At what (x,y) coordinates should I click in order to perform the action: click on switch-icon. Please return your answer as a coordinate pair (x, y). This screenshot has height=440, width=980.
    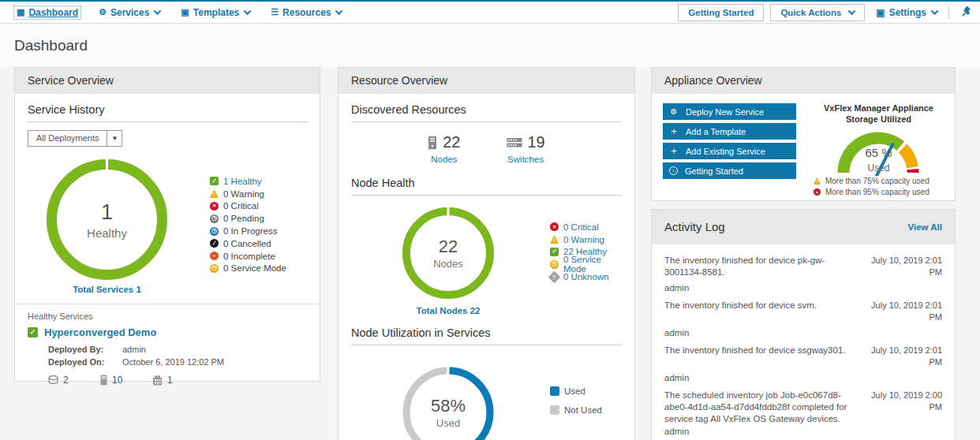
    Looking at the image, I should click on (514, 143).